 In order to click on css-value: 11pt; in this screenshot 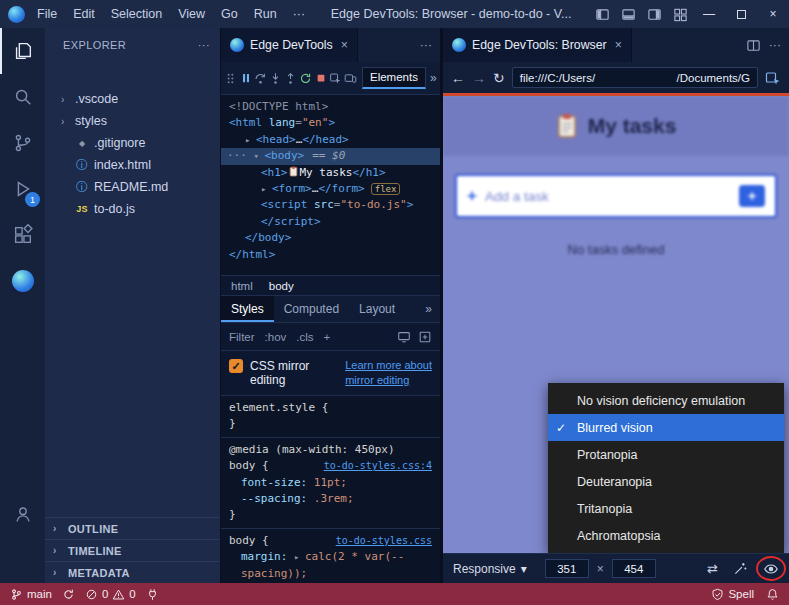, I will do `click(327, 482)`.